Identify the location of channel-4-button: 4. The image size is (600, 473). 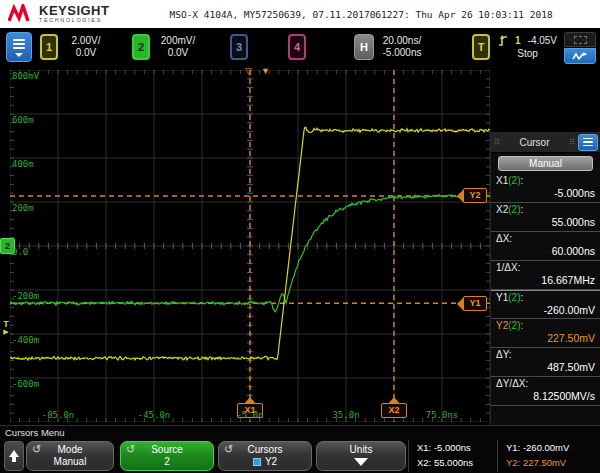
(297, 47).